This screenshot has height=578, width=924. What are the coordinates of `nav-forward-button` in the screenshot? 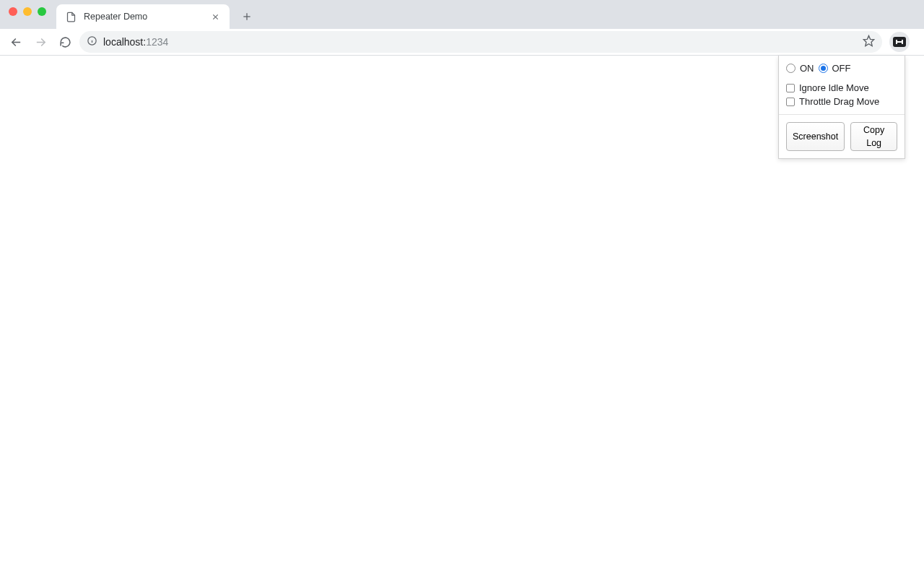 It's located at (40, 42).